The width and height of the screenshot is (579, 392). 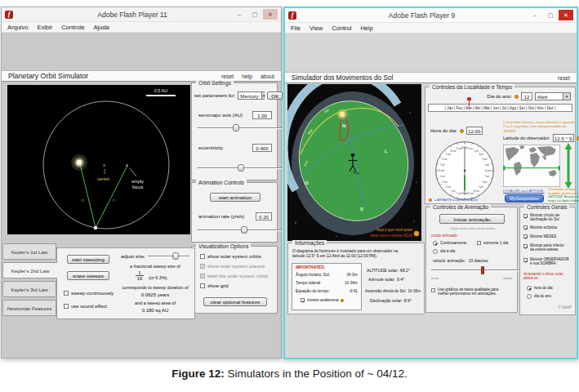 I want to click on menu-help: Help, so click(x=366, y=28).